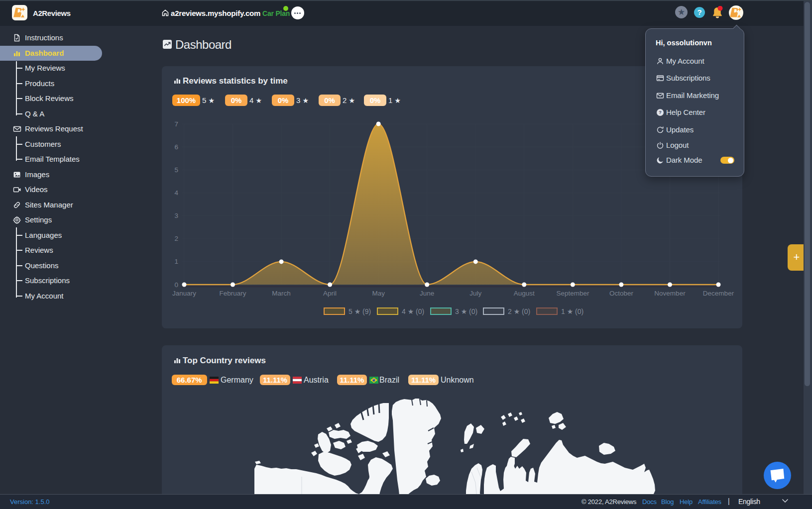  Describe the element at coordinates (330, 294) in the screenshot. I see `svg-text: April` at that location.